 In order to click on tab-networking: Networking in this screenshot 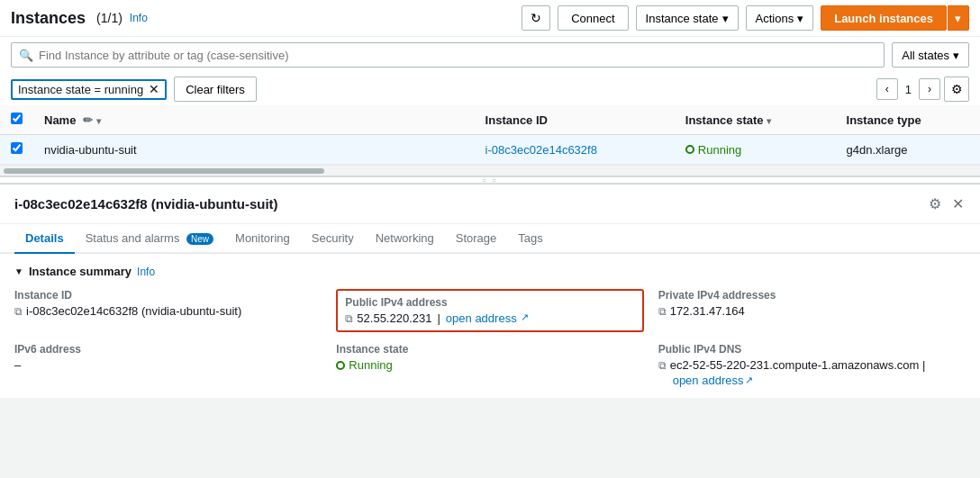, I will do `click(405, 239)`.